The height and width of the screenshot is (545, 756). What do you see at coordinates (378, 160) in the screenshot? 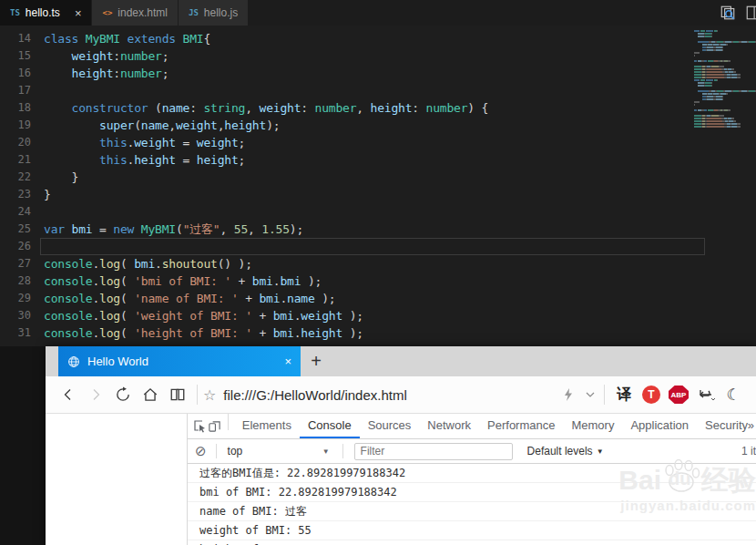
I see `code-line-21: 21 this.height = height;` at bounding box center [378, 160].